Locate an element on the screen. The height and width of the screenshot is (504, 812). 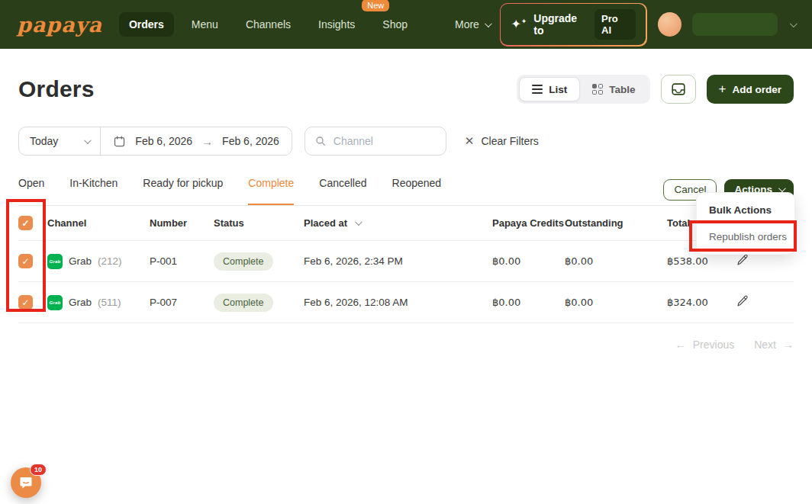
channel-count: (212) is located at coordinates (110, 261).